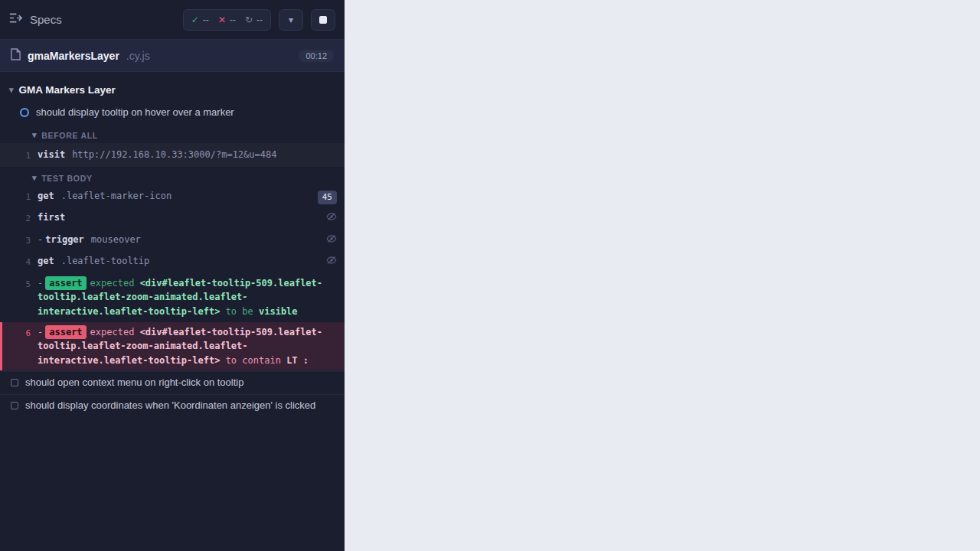  I want to click on section-label: TEST BODY, so click(67, 178).